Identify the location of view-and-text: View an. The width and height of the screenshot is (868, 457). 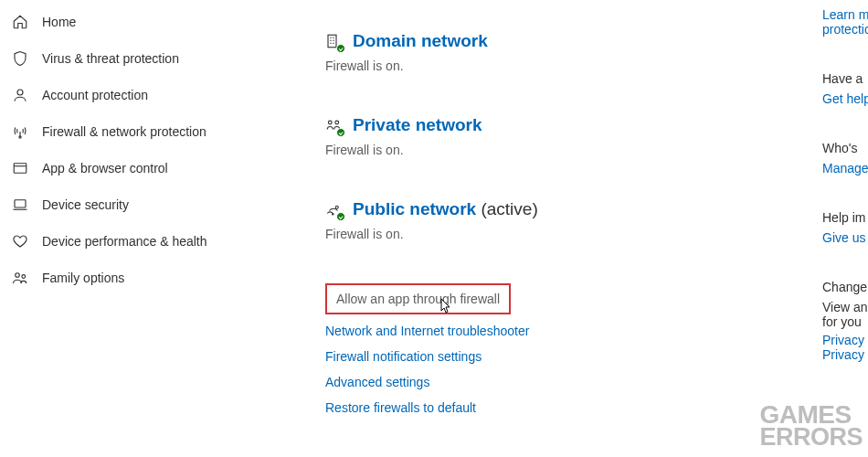
(845, 307).